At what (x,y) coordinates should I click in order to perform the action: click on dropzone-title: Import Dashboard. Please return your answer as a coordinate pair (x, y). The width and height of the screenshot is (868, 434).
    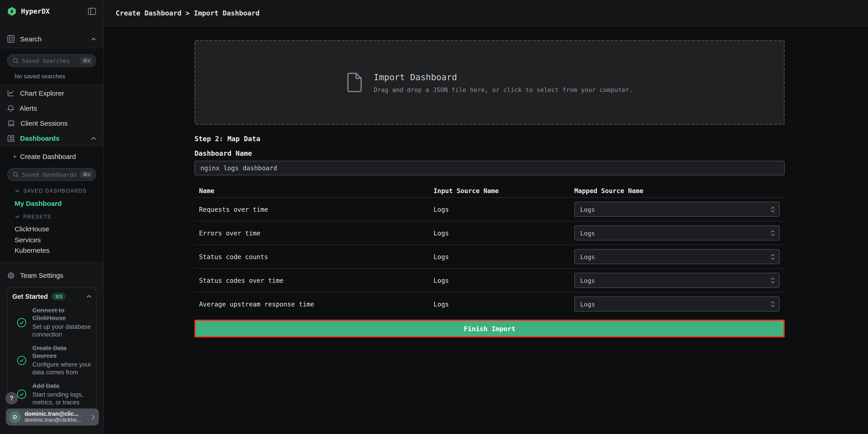
    Looking at the image, I should click on (503, 77).